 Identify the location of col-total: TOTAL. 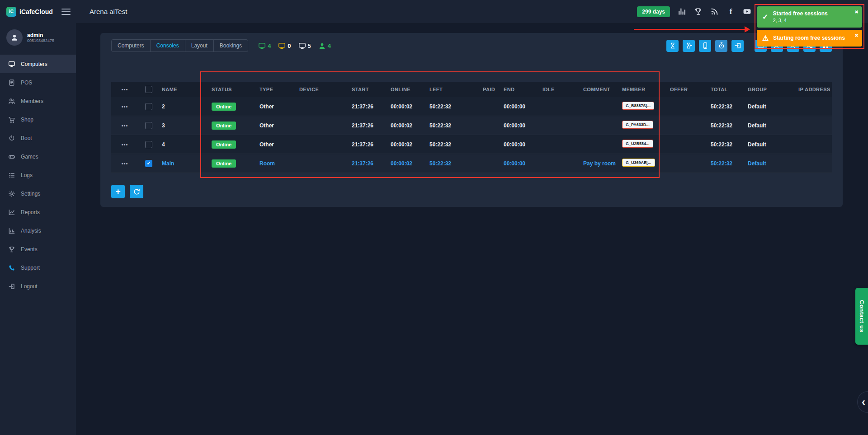
(726, 89).